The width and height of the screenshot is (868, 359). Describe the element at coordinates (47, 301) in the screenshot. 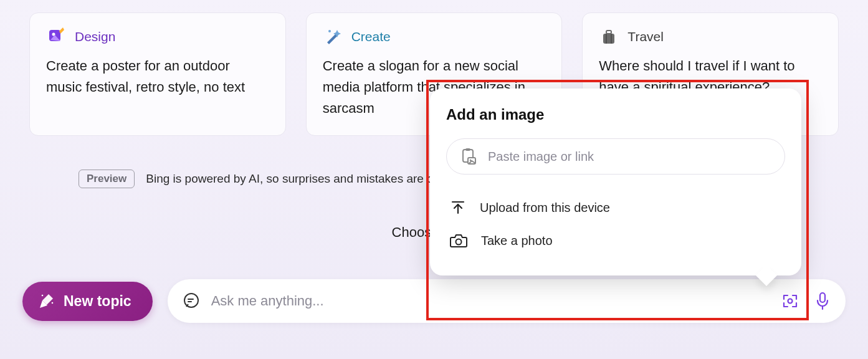

I see `broom-icon` at that location.